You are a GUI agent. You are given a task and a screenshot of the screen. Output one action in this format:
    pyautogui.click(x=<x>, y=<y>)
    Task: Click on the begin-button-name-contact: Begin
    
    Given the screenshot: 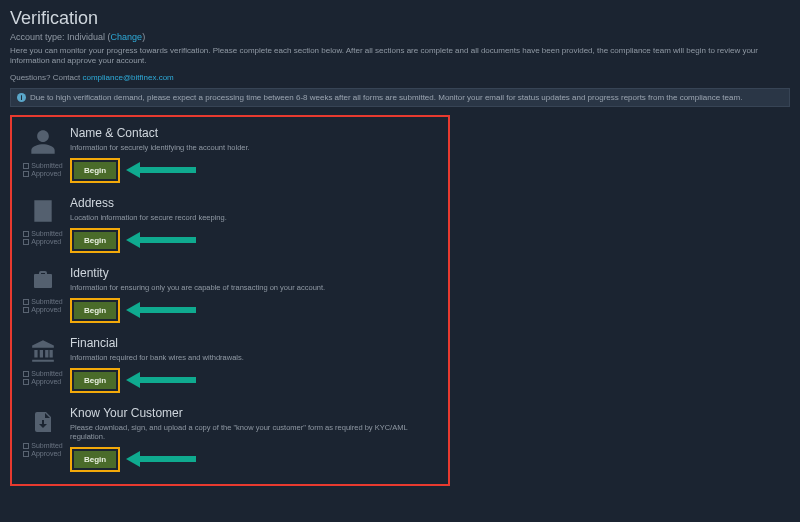 What is the action you would take?
    pyautogui.click(x=95, y=170)
    